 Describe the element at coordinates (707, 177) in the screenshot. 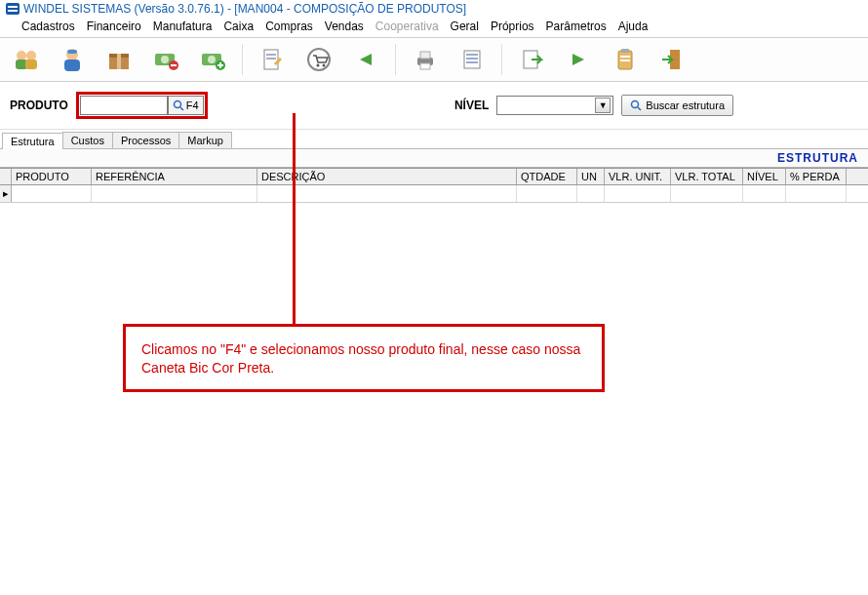

I see `col-vlr-total: VLR. TOTAL` at that location.